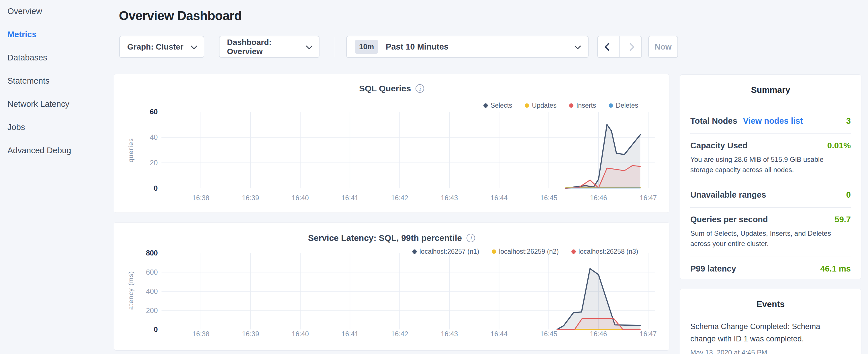 Image resolution: width=868 pixels, height=354 pixels. What do you see at coordinates (61, 11) in the screenshot?
I see `sidebar-item-overview: Overview` at bounding box center [61, 11].